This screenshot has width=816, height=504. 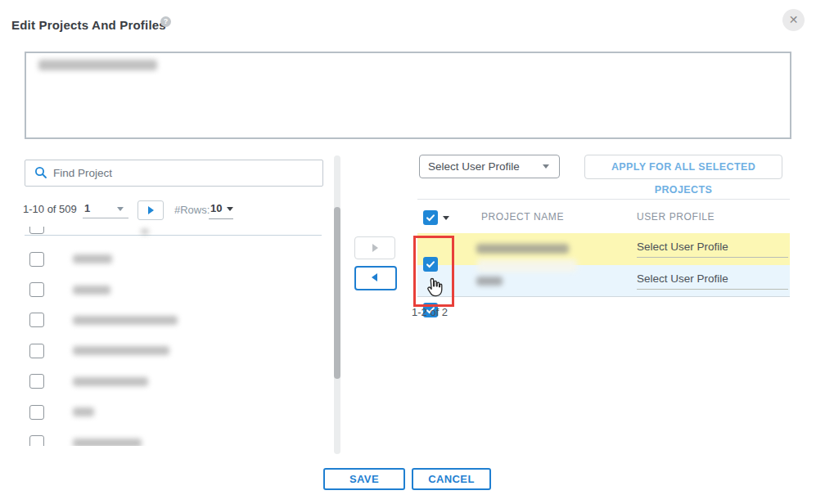 What do you see at coordinates (431, 218) in the screenshot?
I see `check-icon` at bounding box center [431, 218].